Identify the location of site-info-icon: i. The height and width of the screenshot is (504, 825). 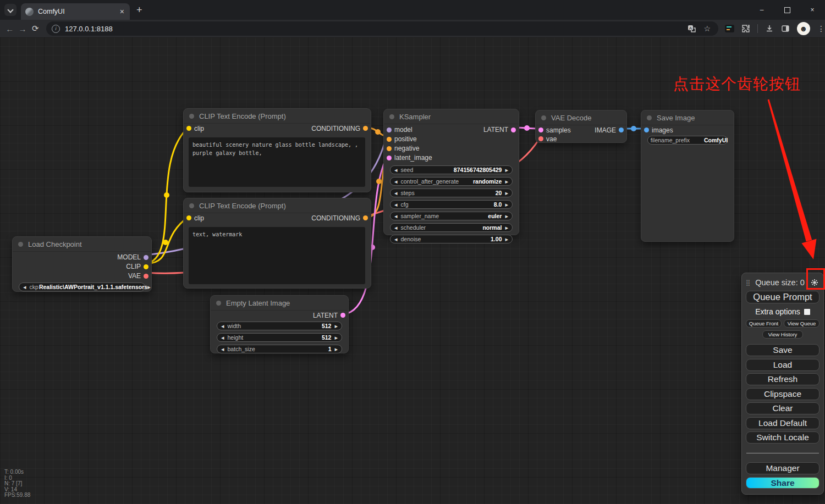
(56, 29).